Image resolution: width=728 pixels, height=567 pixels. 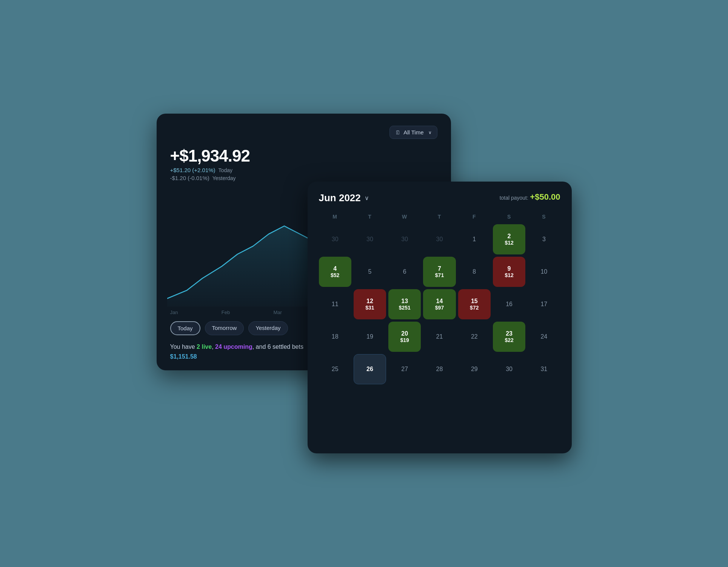 I want to click on cal-cell-1: 1, so click(x=474, y=239).